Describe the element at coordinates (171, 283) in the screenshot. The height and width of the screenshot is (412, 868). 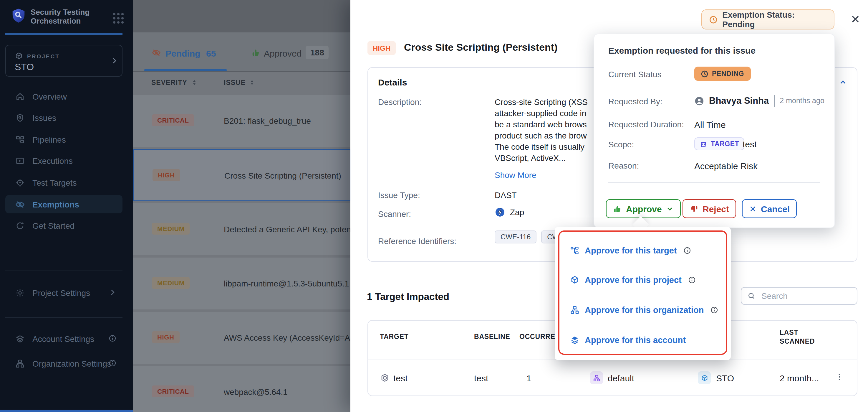
I see `severity-badge: MEDIUM` at that location.